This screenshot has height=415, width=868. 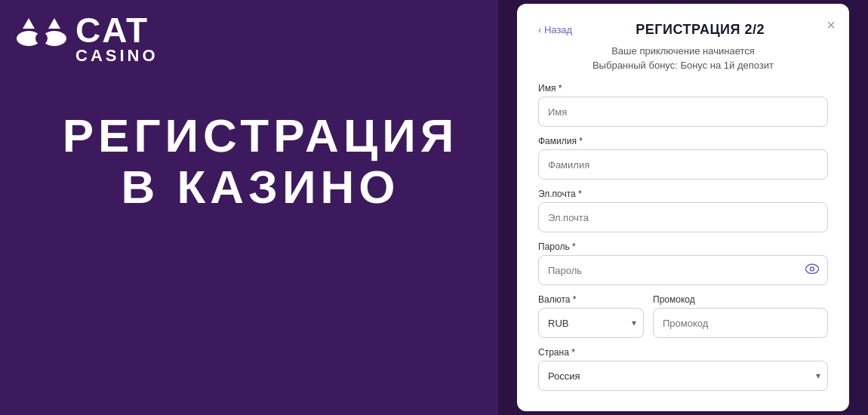 What do you see at coordinates (591, 316) in the screenshot?
I see `currency-field-group: Валюта * RUB USD EUR ▾` at bounding box center [591, 316].